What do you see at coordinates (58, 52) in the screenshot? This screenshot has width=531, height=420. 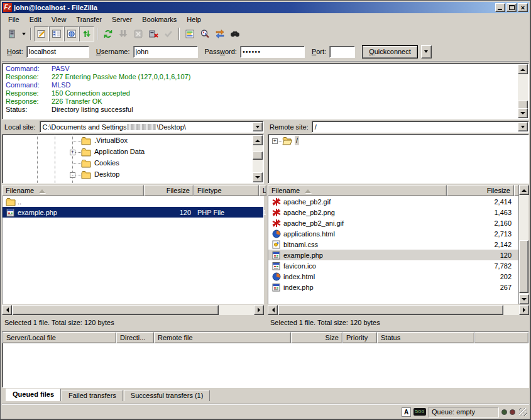 I see `host-input` at bounding box center [58, 52].